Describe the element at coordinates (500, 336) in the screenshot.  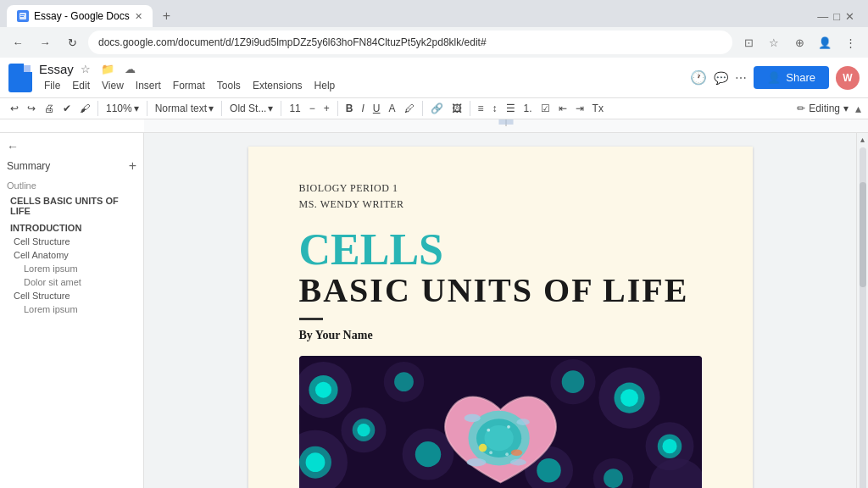
I see `byline: By Your Name` at that location.